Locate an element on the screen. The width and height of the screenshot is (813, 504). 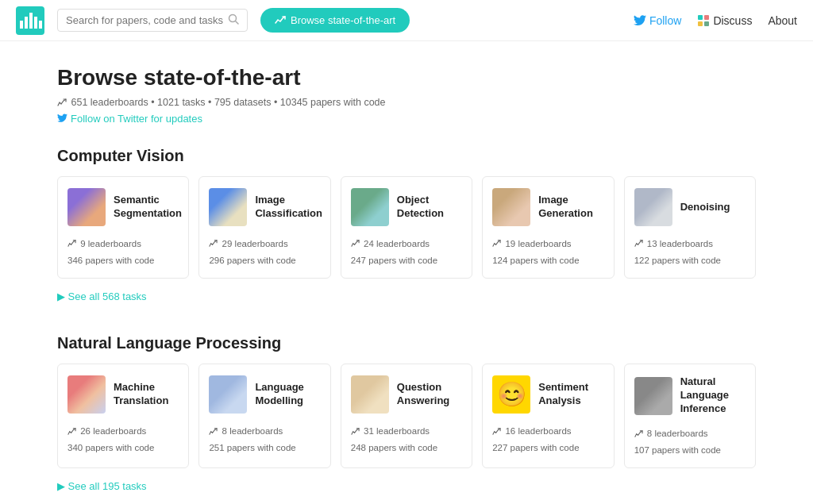
papers-stat: 296 papers with code is located at coordinates (264, 260).